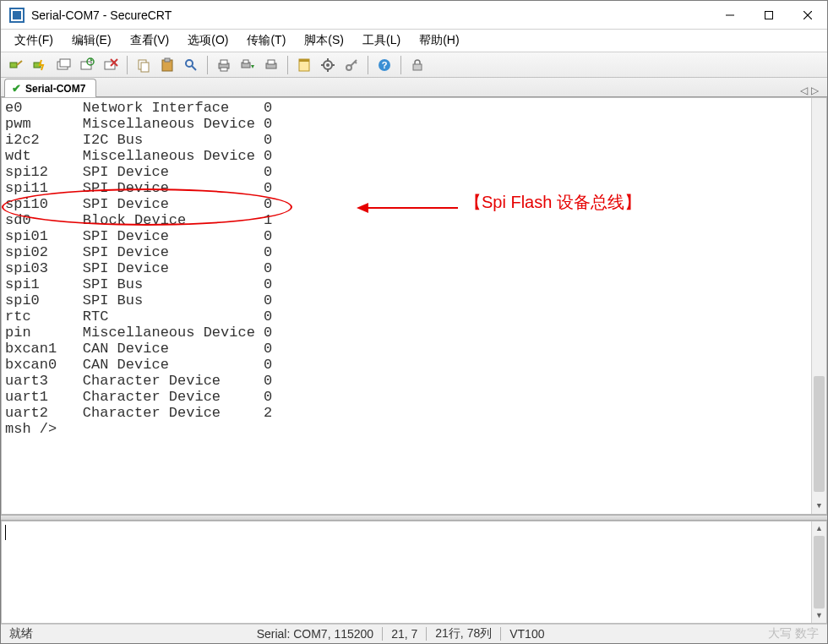 The image size is (828, 644). What do you see at coordinates (144, 65) in the screenshot?
I see `copy-icon` at bounding box center [144, 65].